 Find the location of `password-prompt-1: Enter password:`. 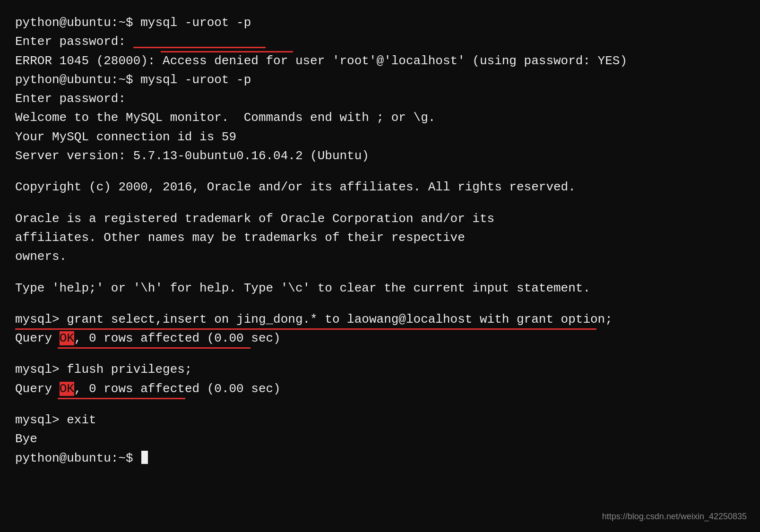

password-prompt-1: Enter password: is located at coordinates (140, 42).